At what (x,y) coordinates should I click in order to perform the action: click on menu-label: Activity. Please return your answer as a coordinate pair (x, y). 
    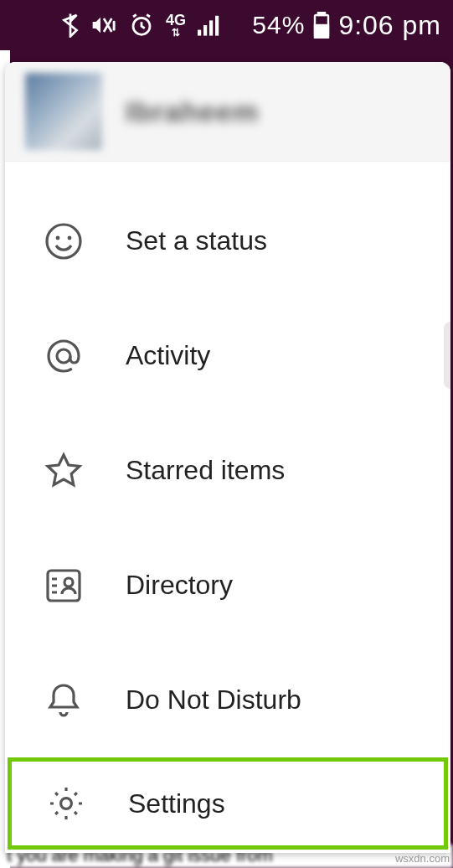
    Looking at the image, I should click on (167, 355).